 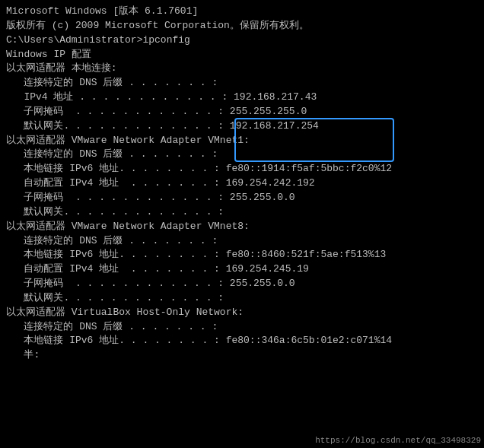 I want to click on terminal-line: Windows IP 配置, so click(x=242, y=55).